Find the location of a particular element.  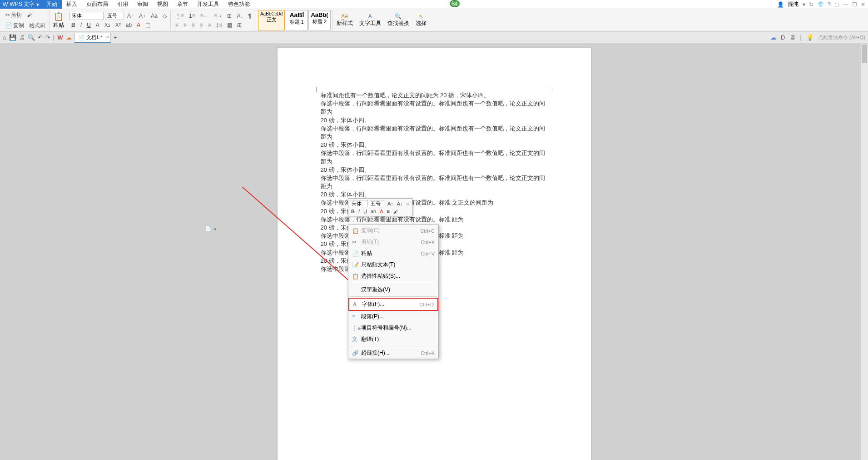

mini-underline-button: U is located at coordinates (365, 211).